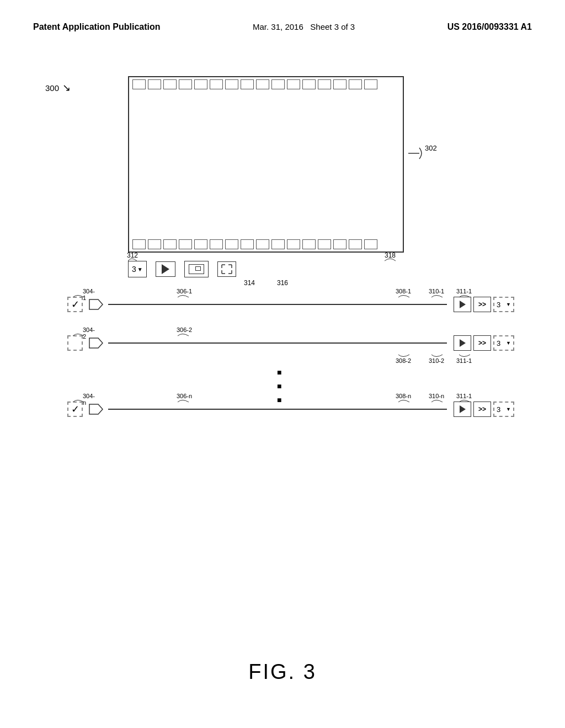 Image resolution: width=565 pixels, height=728 pixels. What do you see at coordinates (430, 154) in the screenshot?
I see `label-302-group: 302` at bounding box center [430, 154].